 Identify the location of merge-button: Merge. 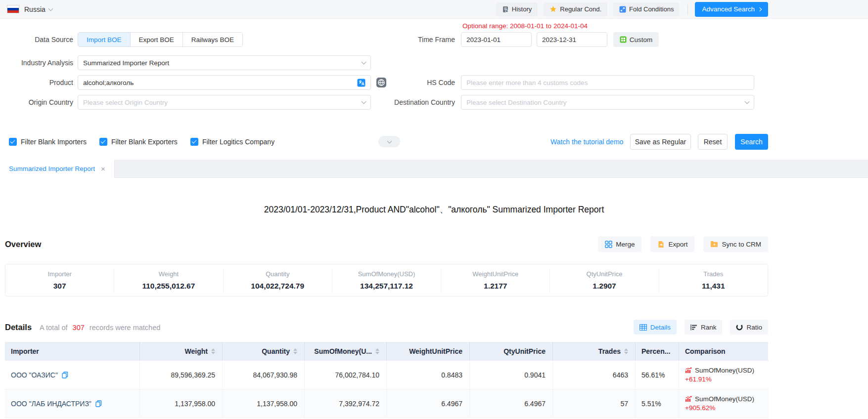
(620, 244).